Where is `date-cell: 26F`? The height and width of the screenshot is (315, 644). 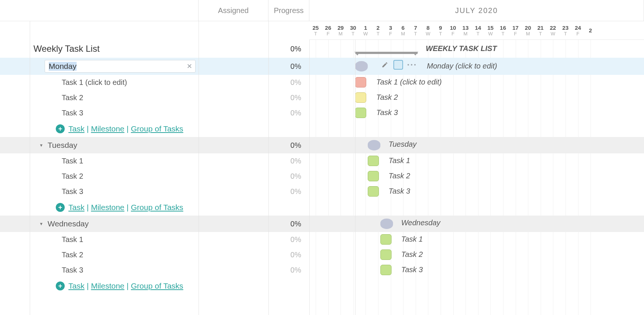 date-cell: 26F is located at coordinates (328, 31).